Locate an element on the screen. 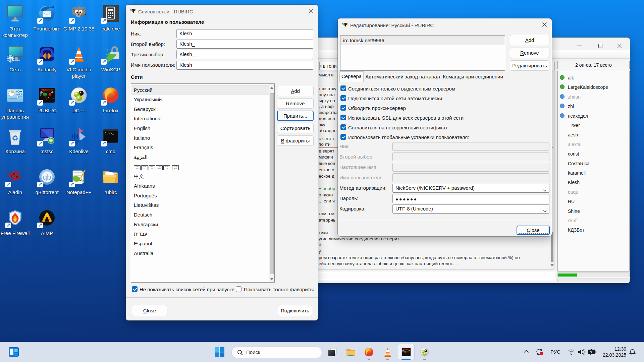 Image resolution: width=644 pixels, height=362 pixels. svg-text: qb is located at coordinates (47, 177).